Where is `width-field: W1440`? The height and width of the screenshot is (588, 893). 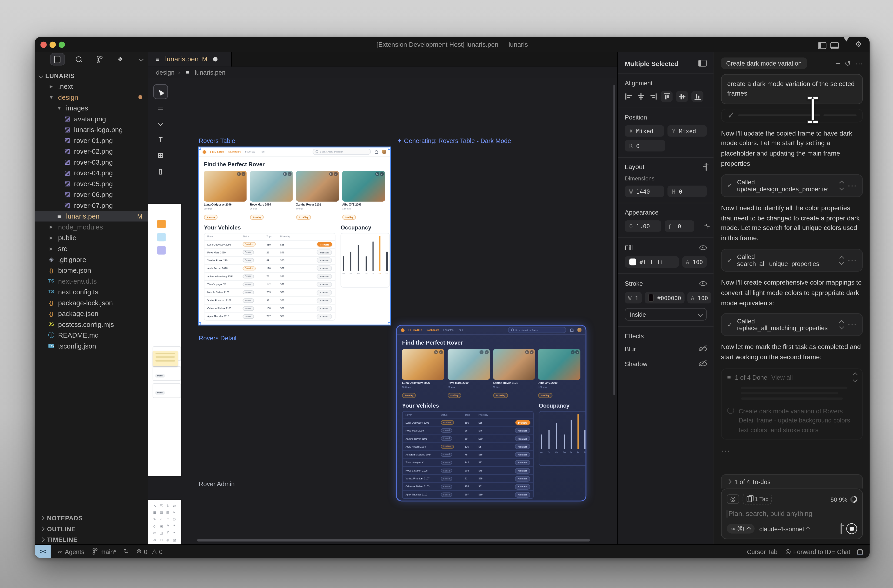 width-field: W1440 is located at coordinates (645, 191).